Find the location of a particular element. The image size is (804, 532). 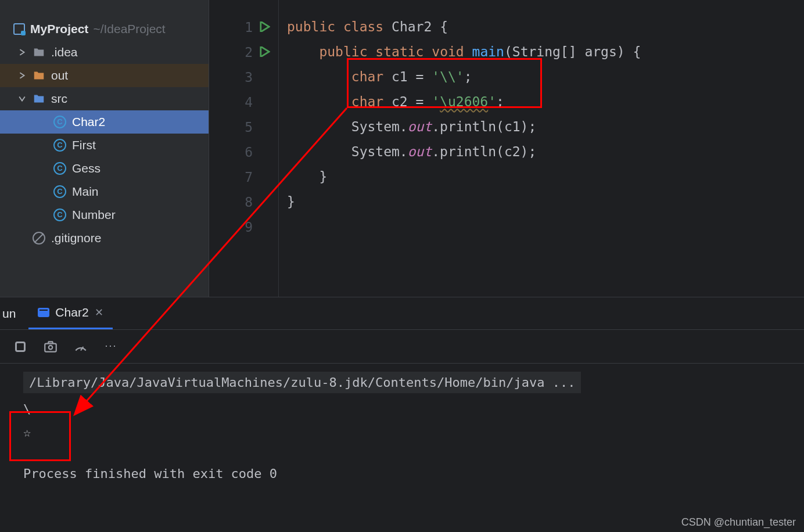

watermark: CSDN @chuntian_tester is located at coordinates (739, 523).